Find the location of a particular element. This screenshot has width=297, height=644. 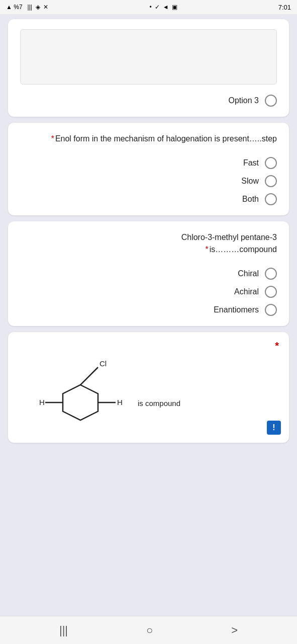

fast-radio is located at coordinates (271, 163).